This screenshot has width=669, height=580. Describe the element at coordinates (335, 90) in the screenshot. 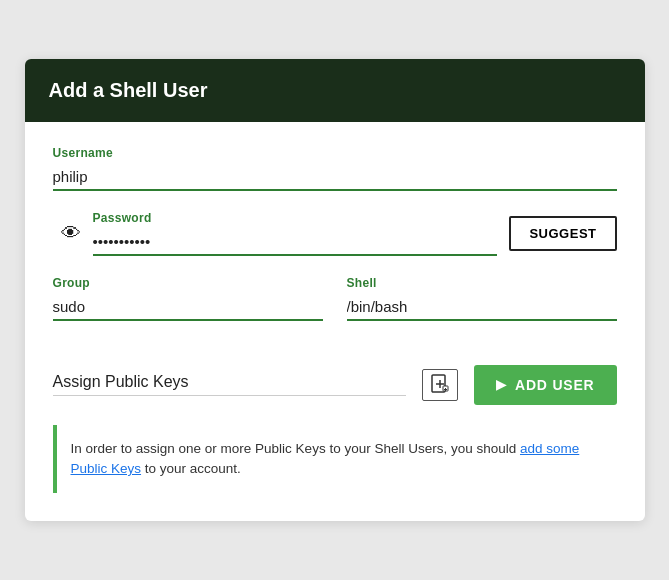

I see `card-header: Add a Shell User` at that location.